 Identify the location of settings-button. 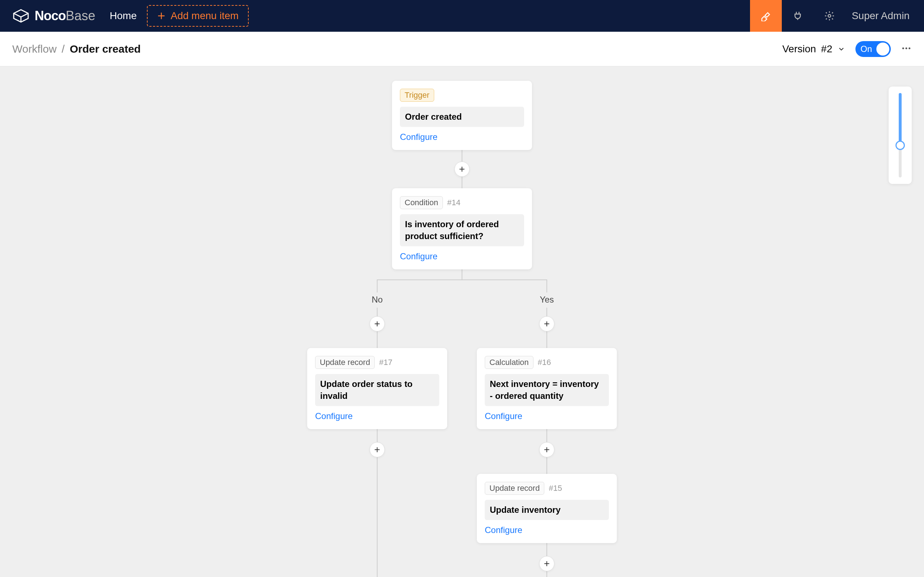
(829, 16).